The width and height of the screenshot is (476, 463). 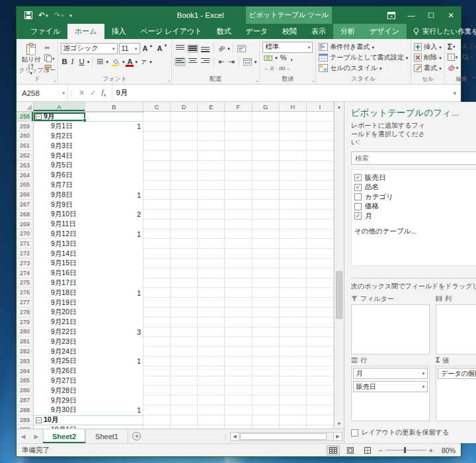 I want to click on cell-C273, so click(x=157, y=263).